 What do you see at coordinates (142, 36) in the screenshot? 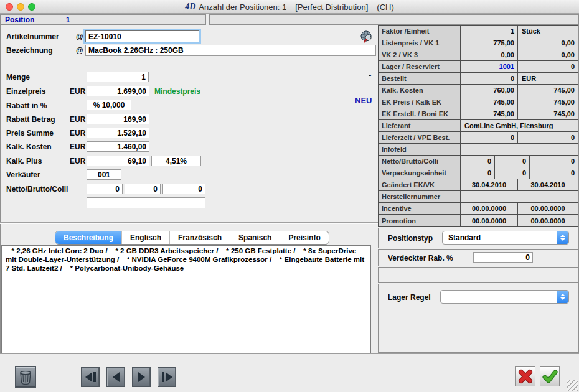
I see `artikelnummer-input: EZ-10010` at bounding box center [142, 36].